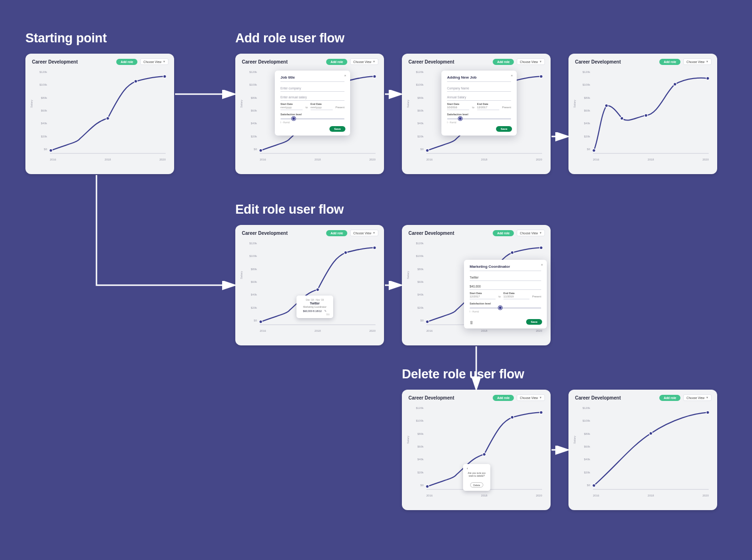 This screenshot has height=560, width=752. Describe the element at coordinates (477, 485) in the screenshot. I see `delete-button: Delete` at that location.